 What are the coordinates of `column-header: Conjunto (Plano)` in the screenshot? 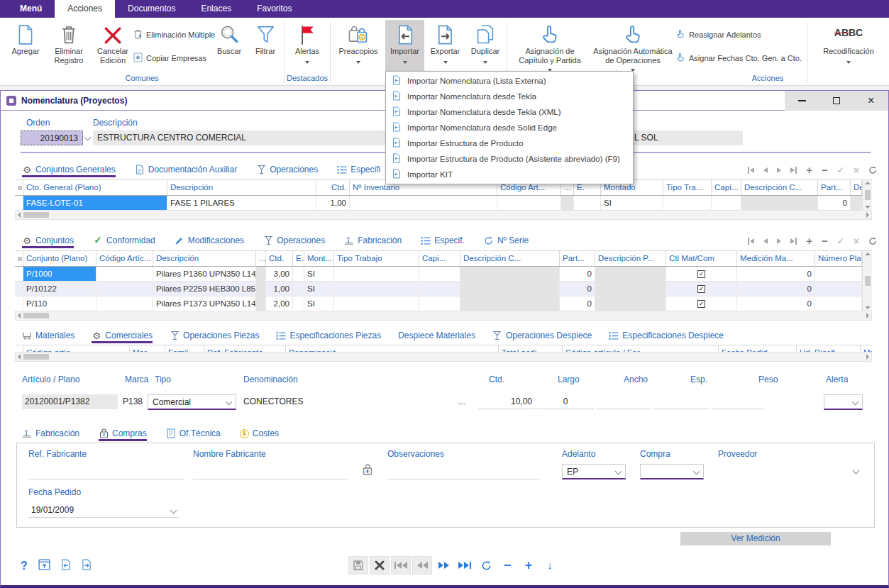 It's located at (60, 258).